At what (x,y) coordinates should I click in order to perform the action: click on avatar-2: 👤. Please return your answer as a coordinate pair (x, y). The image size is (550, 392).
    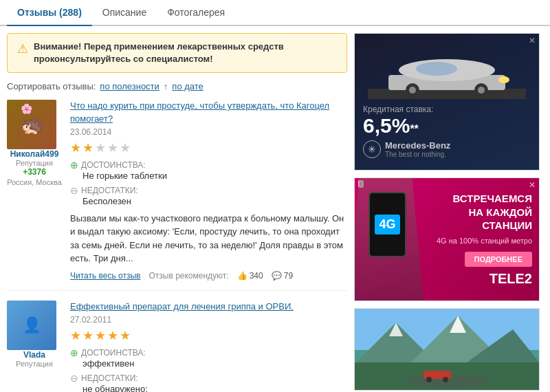
    Looking at the image, I should click on (32, 325).